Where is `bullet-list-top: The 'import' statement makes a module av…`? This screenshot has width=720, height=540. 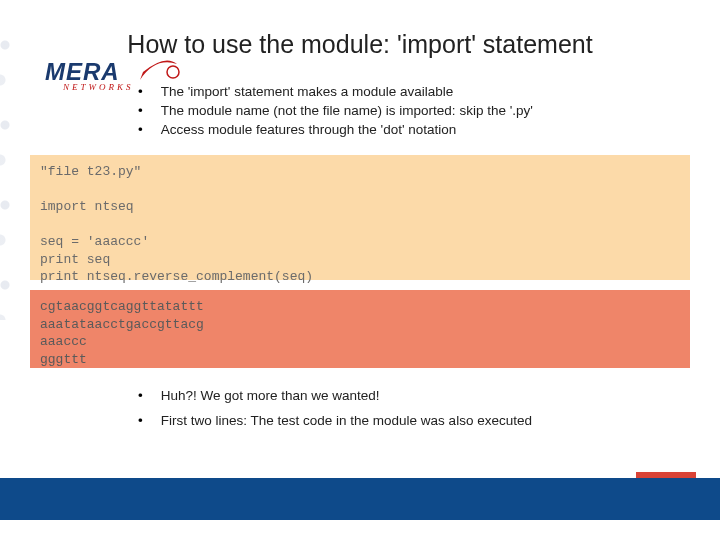 bullet-list-top: The 'import' statement makes a module av… is located at coordinates (336, 112).